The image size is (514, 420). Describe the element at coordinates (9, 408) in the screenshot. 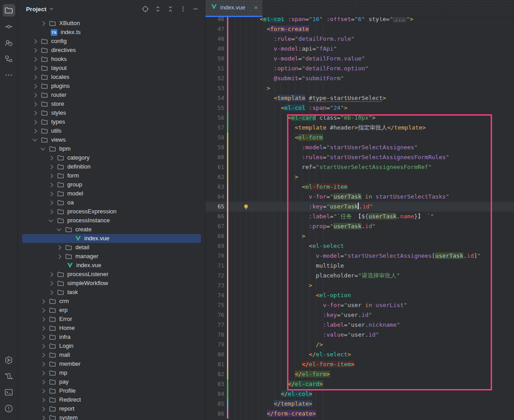

I see `problems-icon` at that location.